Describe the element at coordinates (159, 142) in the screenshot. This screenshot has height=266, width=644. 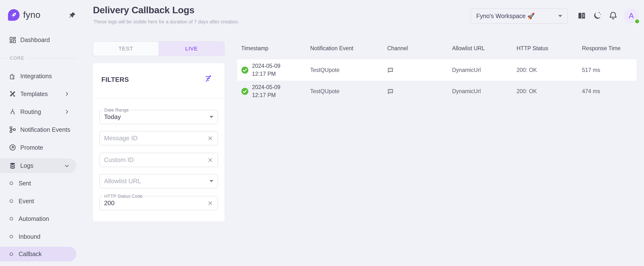
I see `filters-panel: FILTERS Date Range Today Allowlist URL H…` at that location.